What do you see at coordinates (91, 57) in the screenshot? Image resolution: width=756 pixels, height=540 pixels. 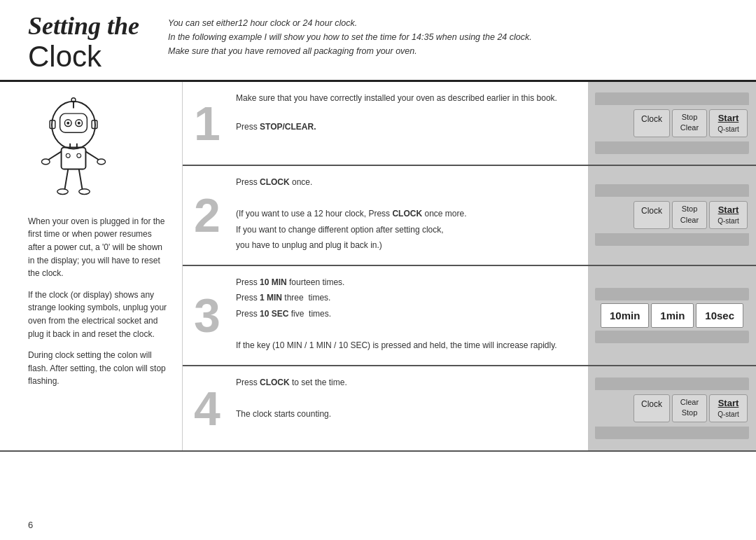 I see `clock-title: Clock` at bounding box center [91, 57].